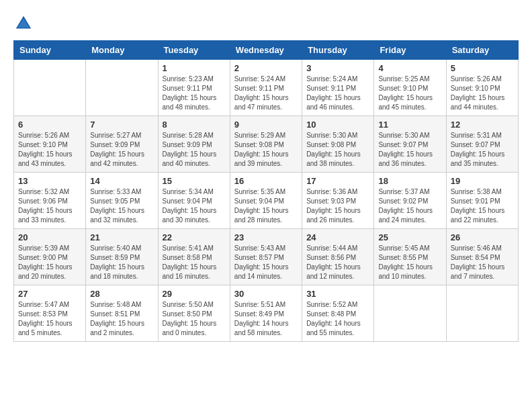  What do you see at coordinates (122, 206) in the screenshot?
I see `day-info: Sunrise: 5:33 AM Sunset: 9:05 PM Dayligh…` at bounding box center [122, 206].